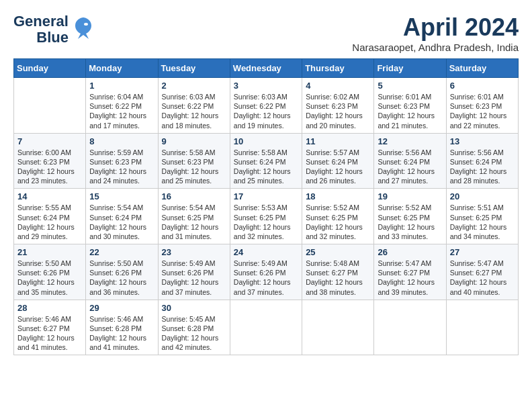 This screenshot has width=532, height=411. Describe the element at coordinates (482, 141) in the screenshot. I see `day-number: 13` at that location.